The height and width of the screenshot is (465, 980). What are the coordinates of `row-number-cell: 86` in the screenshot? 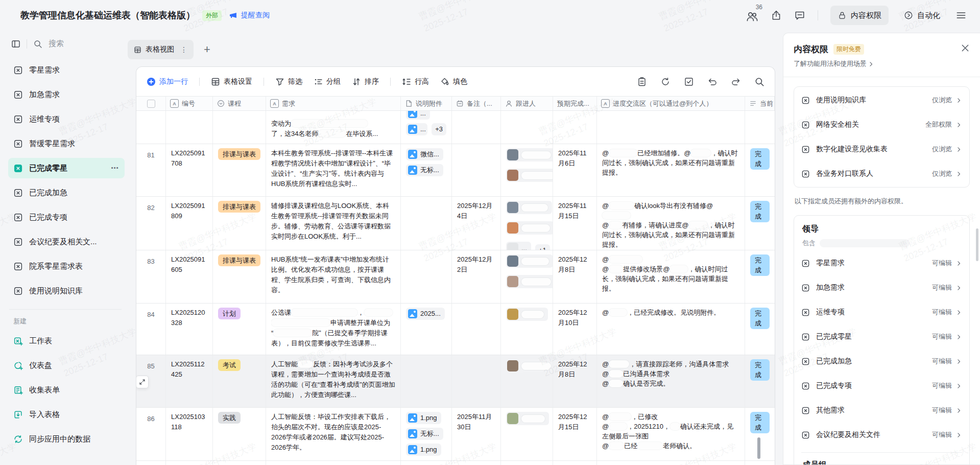 It's located at (151, 434).